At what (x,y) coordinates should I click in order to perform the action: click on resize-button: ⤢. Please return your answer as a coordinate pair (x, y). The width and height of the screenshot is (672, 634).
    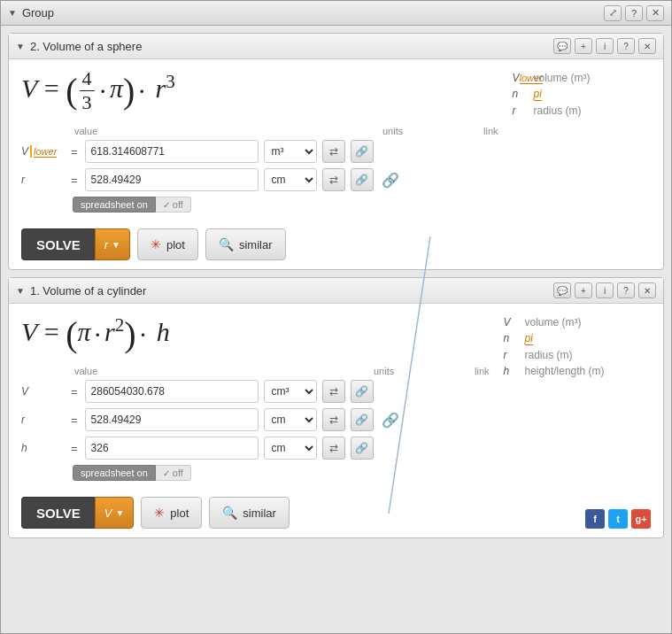
    Looking at the image, I should click on (613, 13).